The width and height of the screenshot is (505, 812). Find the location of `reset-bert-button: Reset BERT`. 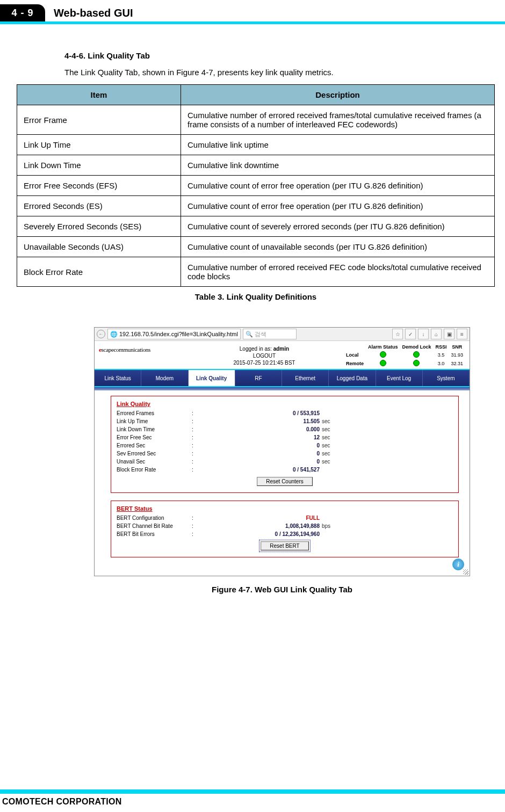

reset-bert-button: Reset BERT is located at coordinates (285, 546).